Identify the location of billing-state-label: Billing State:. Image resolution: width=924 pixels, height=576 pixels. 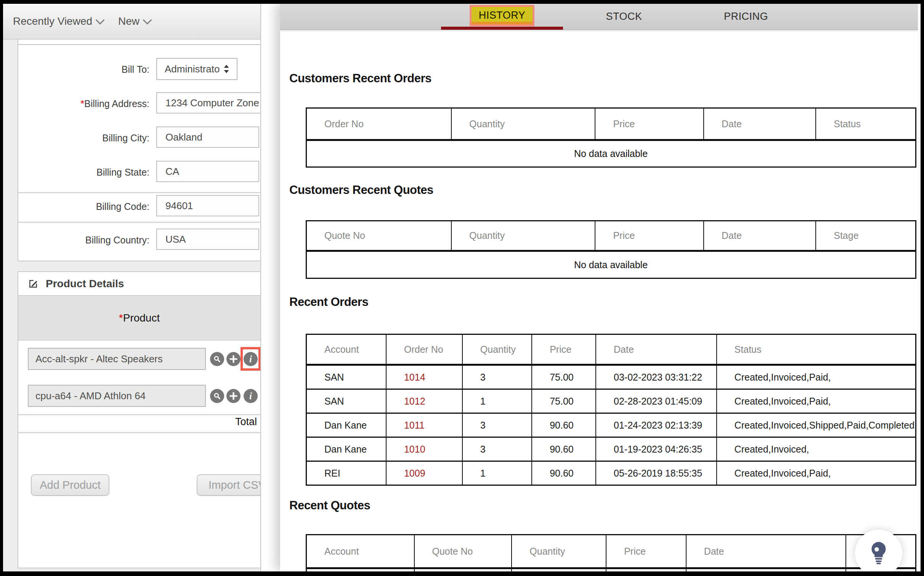
(84, 172).